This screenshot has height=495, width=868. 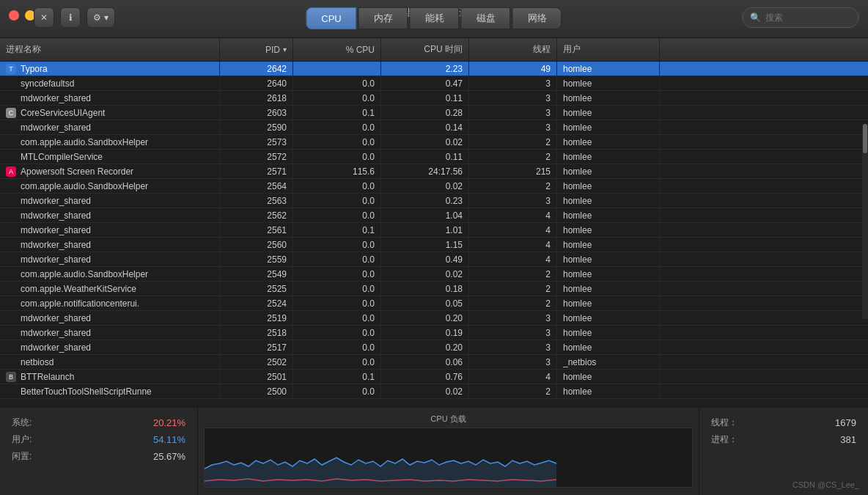 What do you see at coordinates (801, 18) in the screenshot?
I see `search-box: 🔍` at bounding box center [801, 18].